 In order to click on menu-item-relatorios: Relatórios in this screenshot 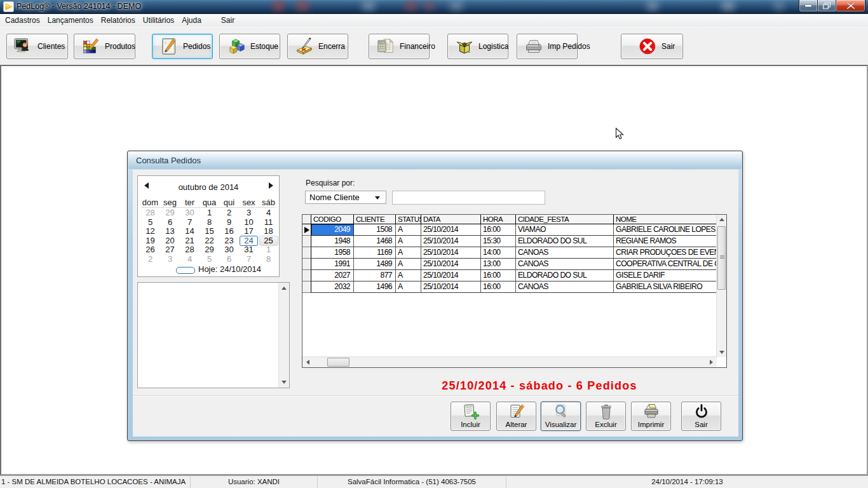, I will do `click(118, 20)`.